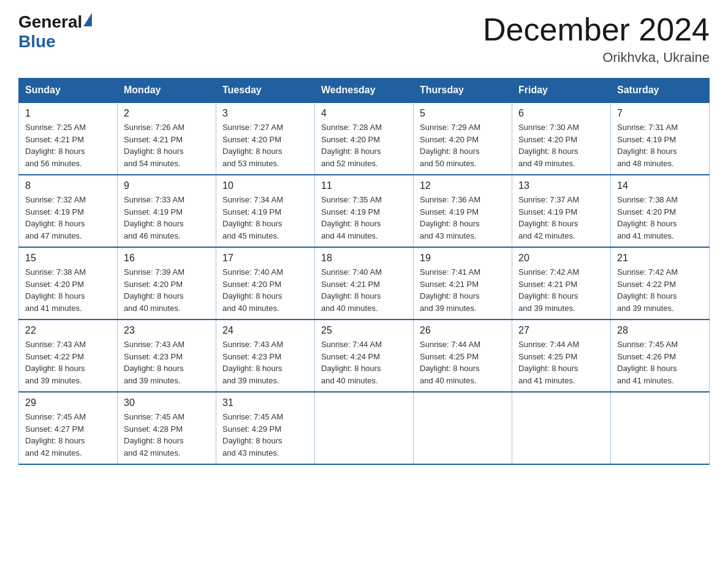  Describe the element at coordinates (596, 58) in the screenshot. I see `location-text: Orikhvka, Ukraine` at that location.